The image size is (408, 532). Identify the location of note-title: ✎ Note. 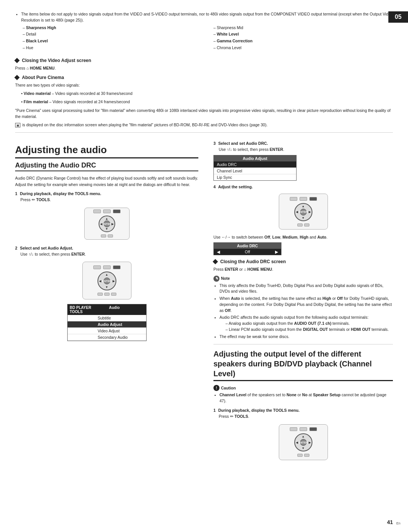
(303, 279).